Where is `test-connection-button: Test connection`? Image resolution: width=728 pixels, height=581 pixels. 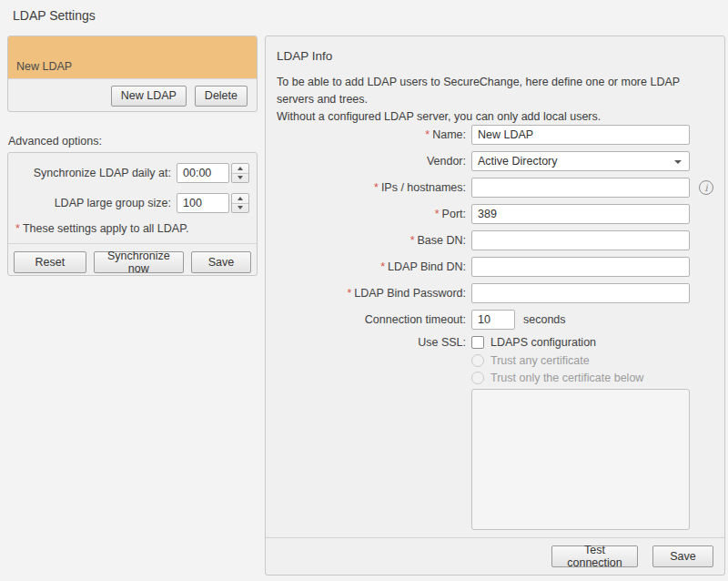 test-connection-button: Test connection is located at coordinates (595, 556).